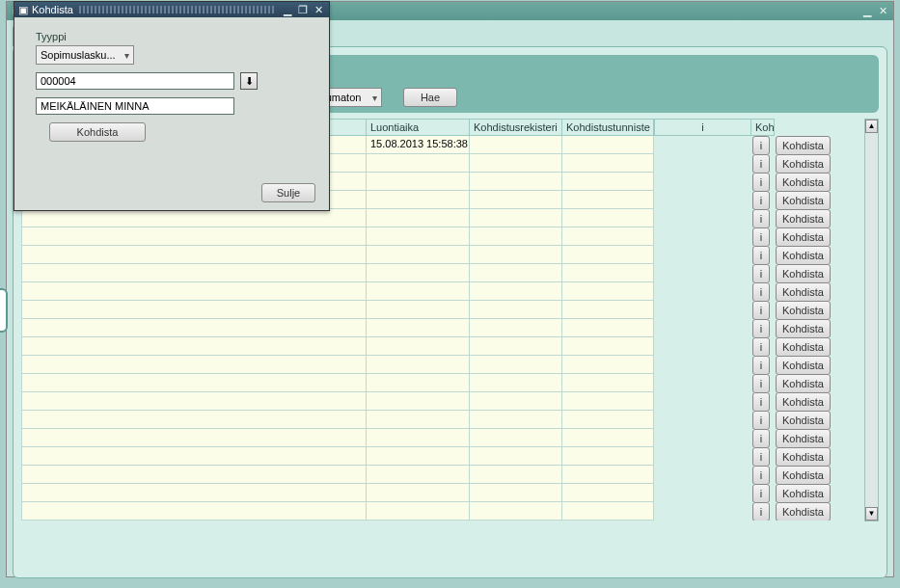 The image size is (900, 588). Describe the element at coordinates (883, 12) in the screenshot. I see `close-icon: ✕` at that location.